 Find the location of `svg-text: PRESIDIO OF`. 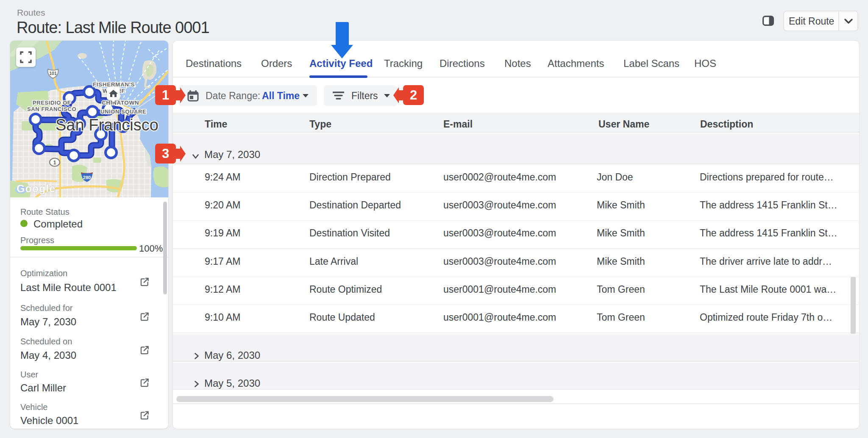

svg-text: PRESIDIO OF is located at coordinates (52, 103).